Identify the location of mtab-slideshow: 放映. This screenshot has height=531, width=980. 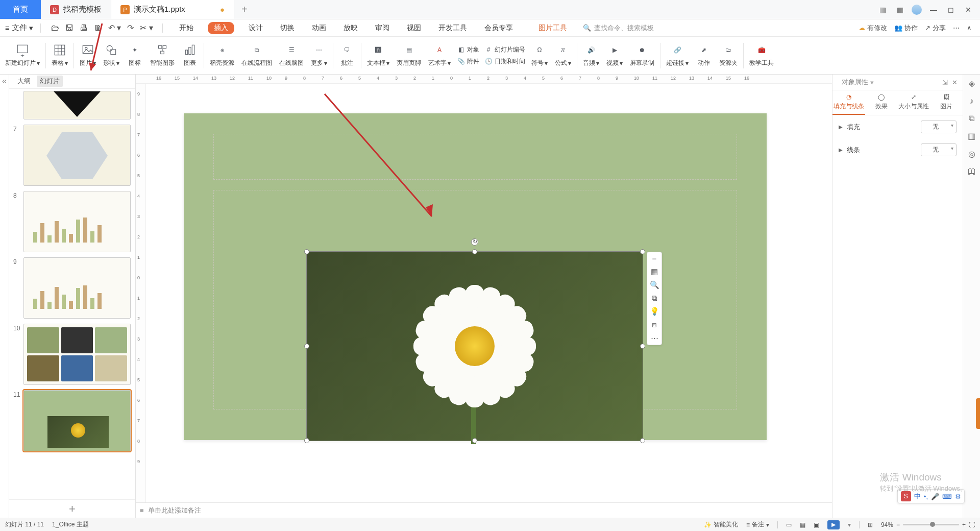
(351, 28).